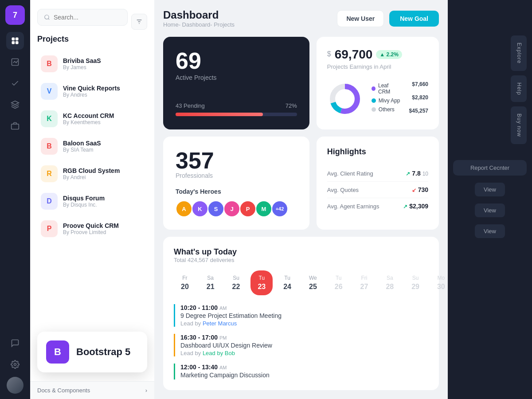 Image resolution: width=532 pixels, height=399 pixels. What do you see at coordinates (350, 174) in the screenshot?
I see `highlight-label: Avg. Client Rating` at bounding box center [350, 174].